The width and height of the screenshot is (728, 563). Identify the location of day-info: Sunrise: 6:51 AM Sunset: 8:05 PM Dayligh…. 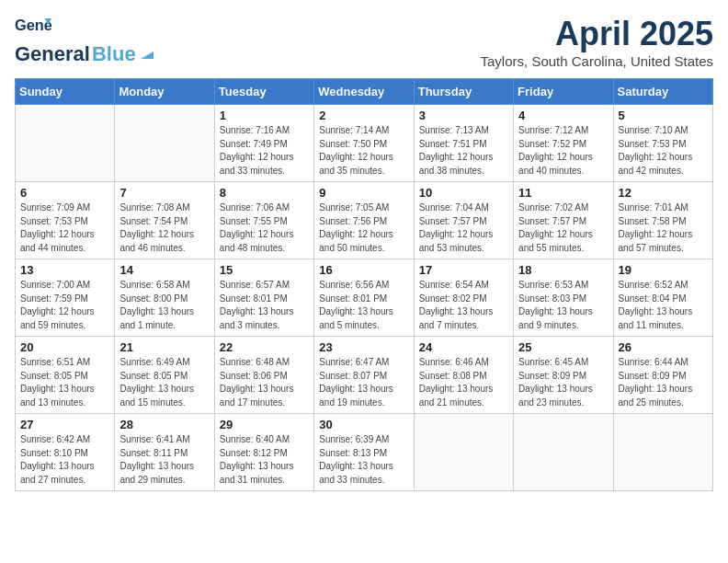
(64, 383).